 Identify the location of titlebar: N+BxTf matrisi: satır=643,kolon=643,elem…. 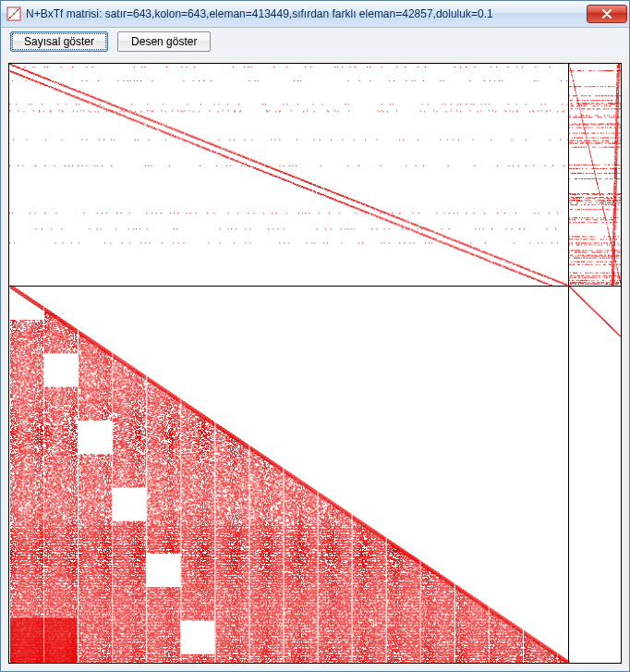
(315, 15).